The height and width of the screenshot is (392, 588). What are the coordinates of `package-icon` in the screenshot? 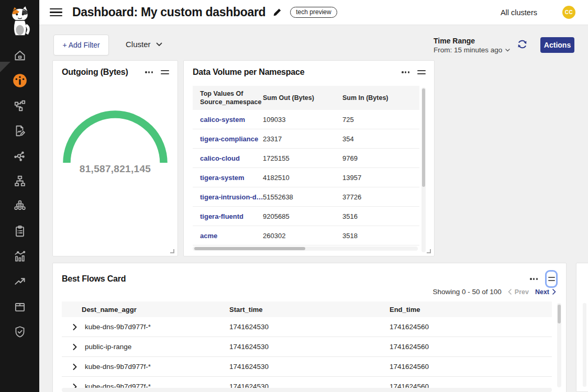 It's located at (20, 307).